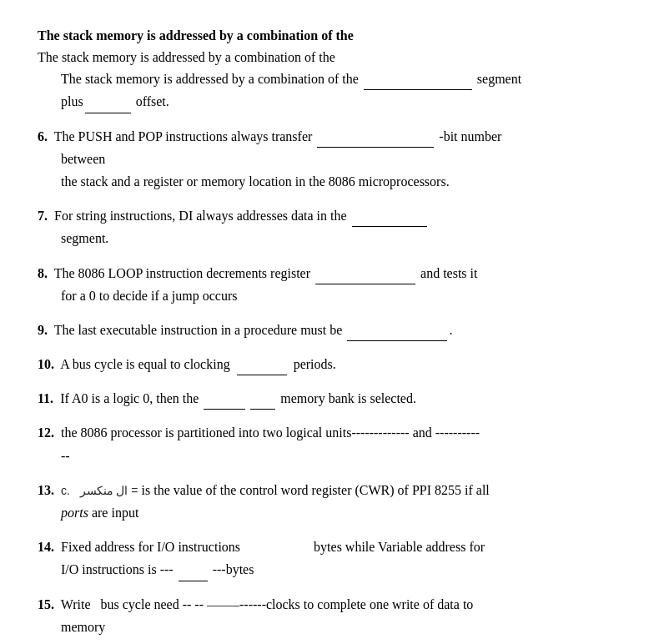 The height and width of the screenshot is (644, 664). What do you see at coordinates (100, 512) in the screenshot?
I see `q13-text2: ports are input` at bounding box center [100, 512].